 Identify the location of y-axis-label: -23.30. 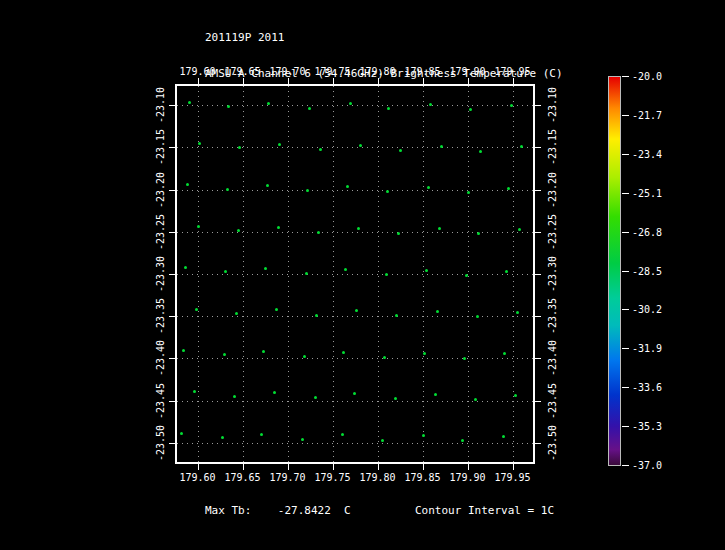
(552, 274).